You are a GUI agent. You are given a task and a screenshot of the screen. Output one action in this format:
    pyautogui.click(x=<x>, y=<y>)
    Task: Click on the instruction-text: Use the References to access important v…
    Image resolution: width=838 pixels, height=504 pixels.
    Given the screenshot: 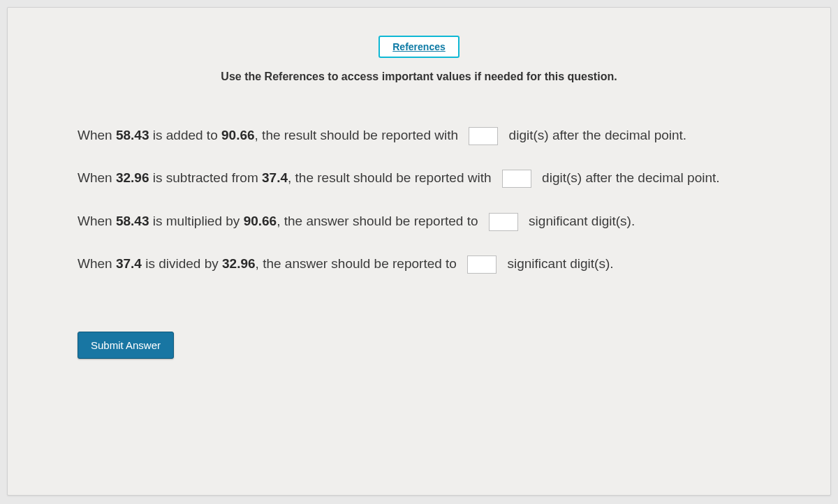 What is the action you would take?
    pyautogui.click(x=419, y=77)
    